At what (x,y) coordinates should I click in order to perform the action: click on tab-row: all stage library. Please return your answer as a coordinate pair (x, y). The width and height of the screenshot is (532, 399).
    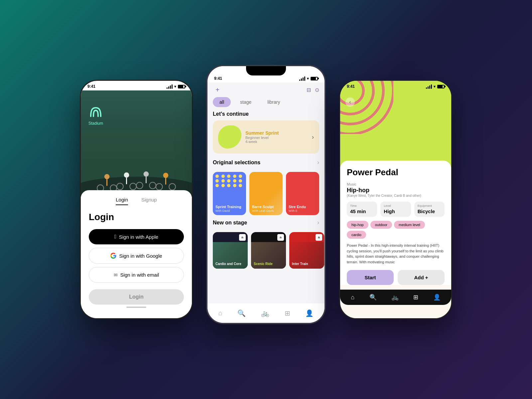
    Looking at the image, I should click on (266, 104).